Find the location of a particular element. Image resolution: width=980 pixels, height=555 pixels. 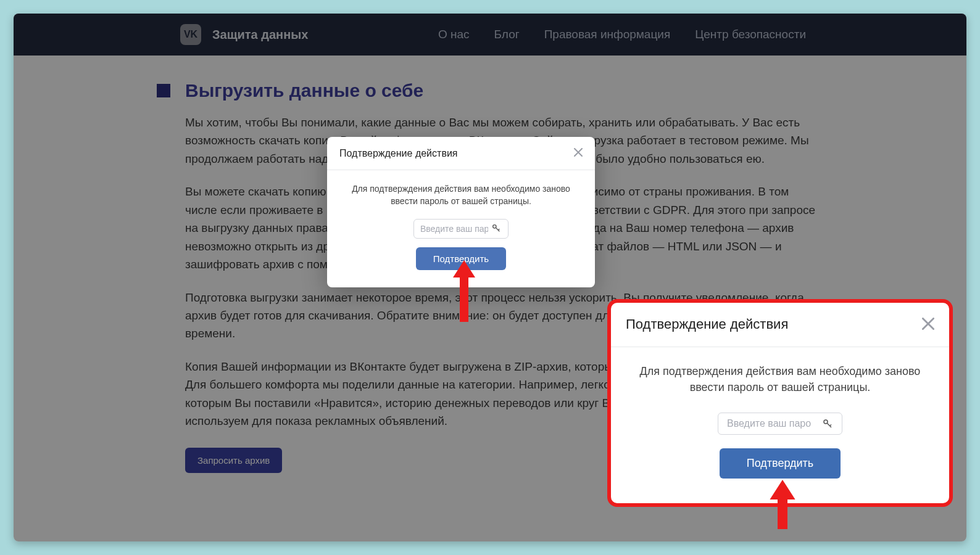

modal-header: Подтверждение действия is located at coordinates (461, 154).